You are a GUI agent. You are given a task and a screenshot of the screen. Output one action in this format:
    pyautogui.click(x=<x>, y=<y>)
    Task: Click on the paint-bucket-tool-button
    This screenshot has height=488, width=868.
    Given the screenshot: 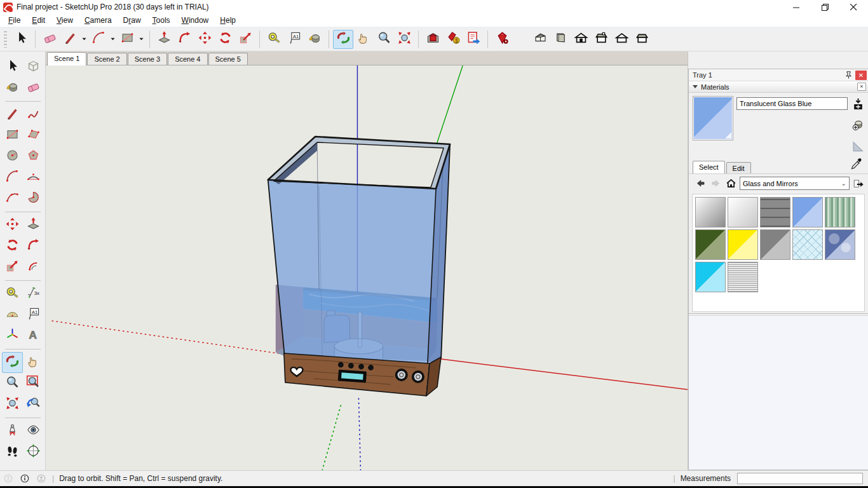 What is the action you would take?
    pyautogui.click(x=315, y=39)
    